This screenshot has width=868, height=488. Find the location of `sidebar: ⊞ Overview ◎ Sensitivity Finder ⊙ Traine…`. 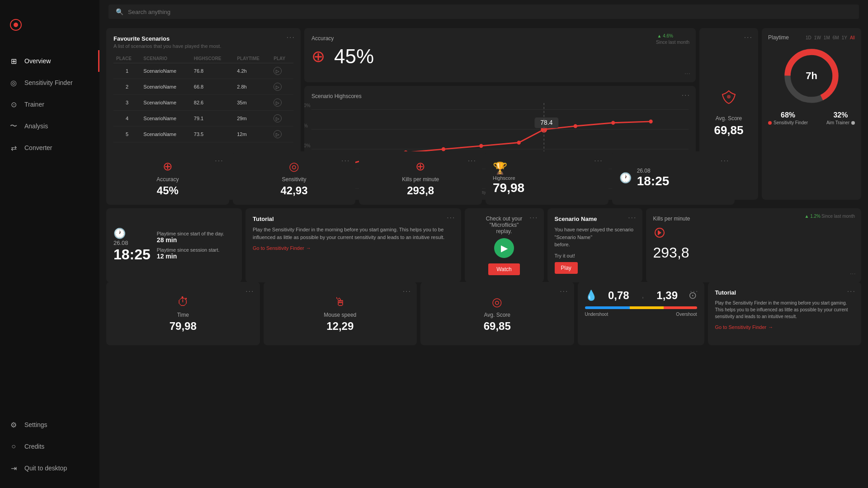

sidebar: ⊞ Overview ◎ Sensitivity Finder ⊙ Traine… is located at coordinates (50, 244).